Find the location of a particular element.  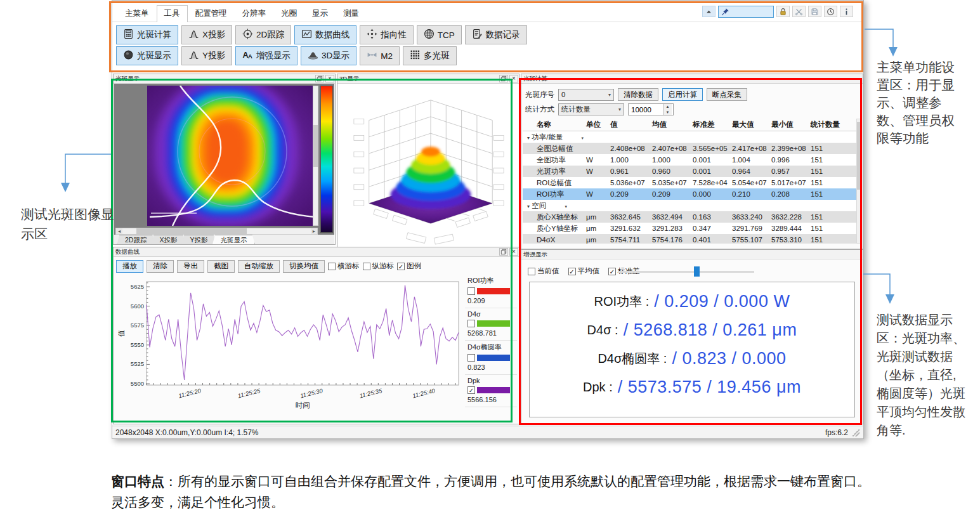

stat-mode-select: 统计数量▾ is located at coordinates (591, 109).